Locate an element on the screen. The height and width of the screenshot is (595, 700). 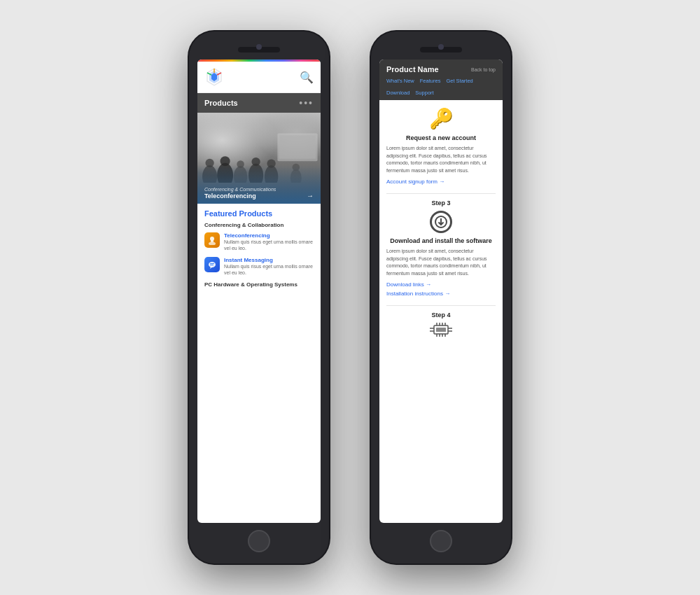
nav-tabs: What's New Features Get Started Download… is located at coordinates (441, 89).